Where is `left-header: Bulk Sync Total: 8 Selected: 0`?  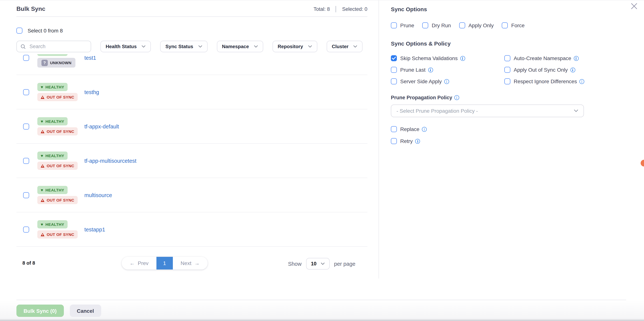 left-header: Bulk Sync Total: 8 Selected: 0 is located at coordinates (192, 8).